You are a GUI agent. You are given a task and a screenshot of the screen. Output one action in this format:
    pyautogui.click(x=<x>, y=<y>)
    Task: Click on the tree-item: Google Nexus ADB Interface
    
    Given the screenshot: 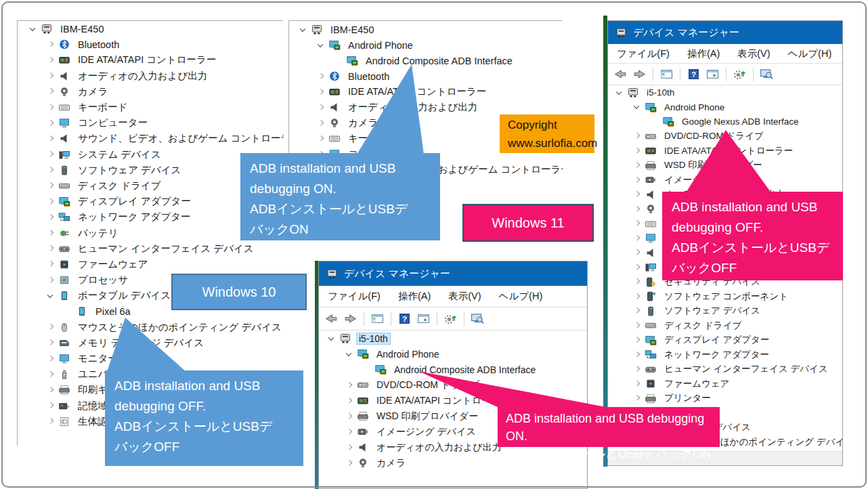 What is the action you would take?
    pyautogui.click(x=725, y=122)
    